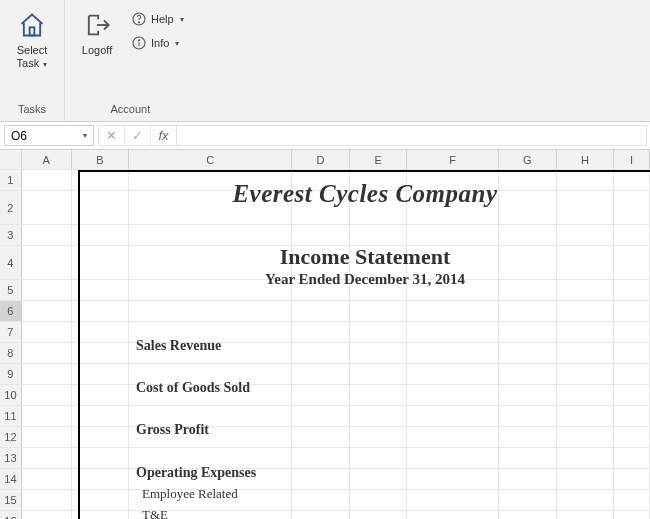 The width and height of the screenshot is (650, 519). I want to click on cell-D6, so click(321, 311).